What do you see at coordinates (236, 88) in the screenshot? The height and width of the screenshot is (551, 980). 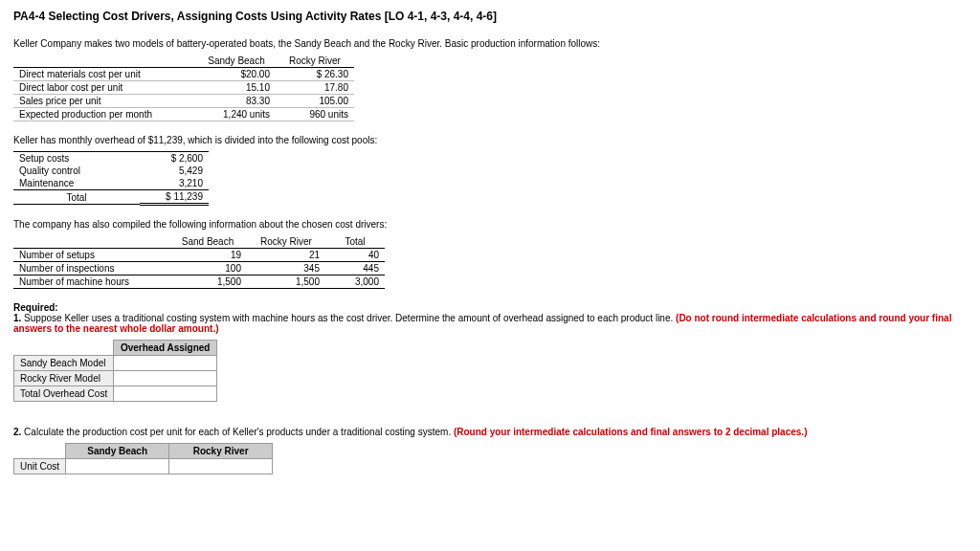 I see `cell: 15.10` at bounding box center [236, 88].